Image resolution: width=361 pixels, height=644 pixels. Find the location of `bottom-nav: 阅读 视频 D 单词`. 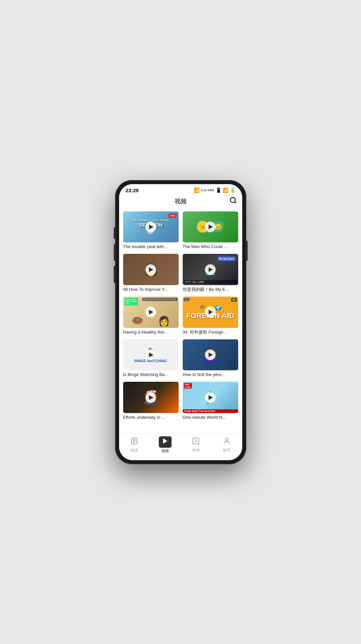

bottom-nav: 阅读 视频 D 单词 is located at coordinates (181, 447).